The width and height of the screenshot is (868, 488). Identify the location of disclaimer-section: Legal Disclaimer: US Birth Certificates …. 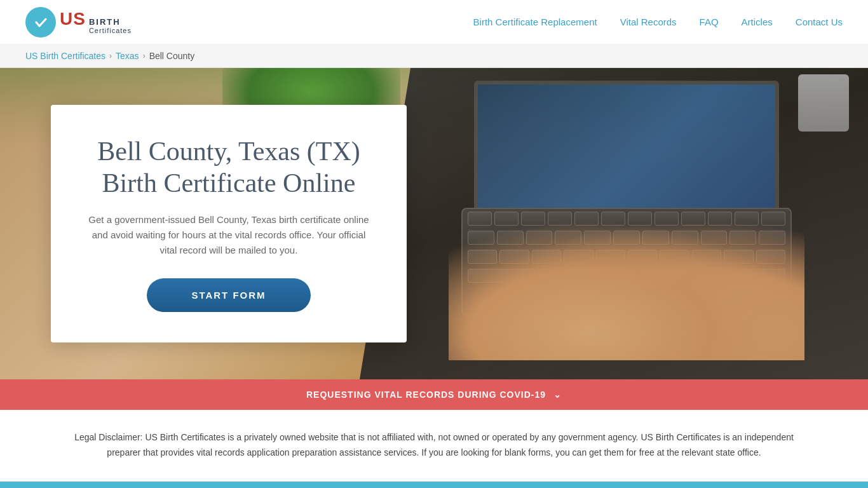
(434, 446).